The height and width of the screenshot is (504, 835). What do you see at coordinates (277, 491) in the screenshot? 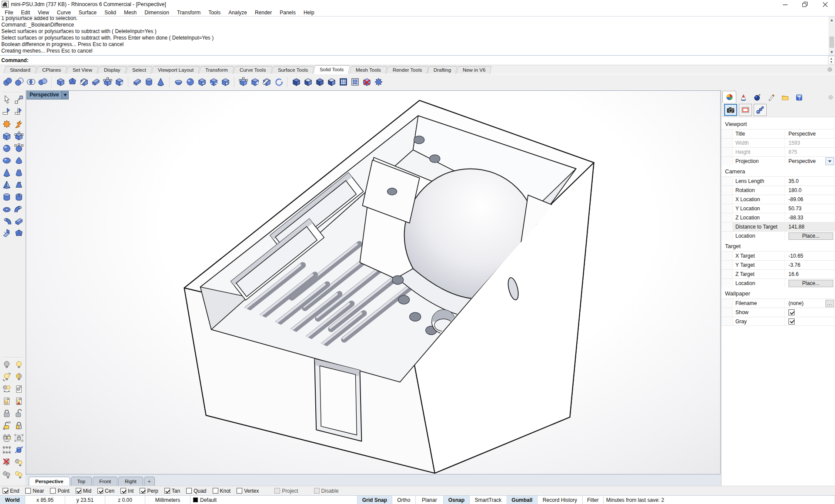
I see `checkbox-project` at bounding box center [277, 491].